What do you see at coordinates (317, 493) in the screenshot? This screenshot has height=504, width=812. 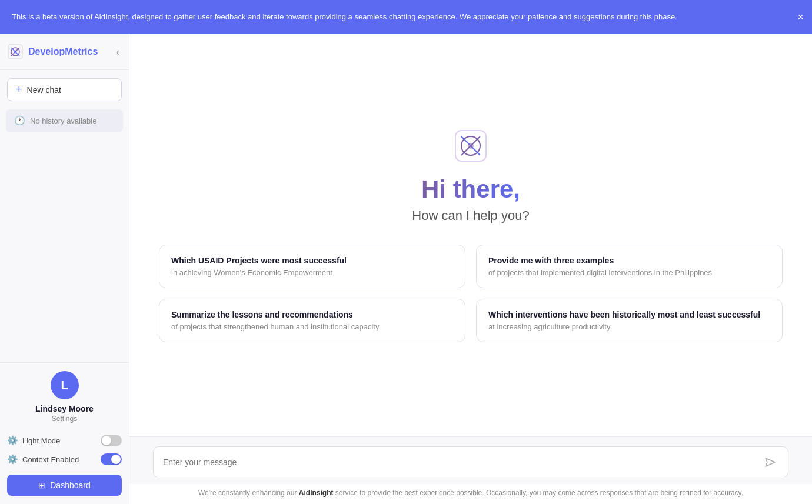 I see `footer-brand: AidInsight` at bounding box center [317, 493].